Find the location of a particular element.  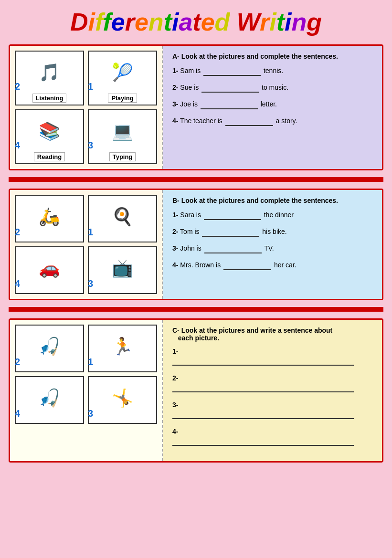

picture-typing: 3 💻 Typing is located at coordinates (122, 137).